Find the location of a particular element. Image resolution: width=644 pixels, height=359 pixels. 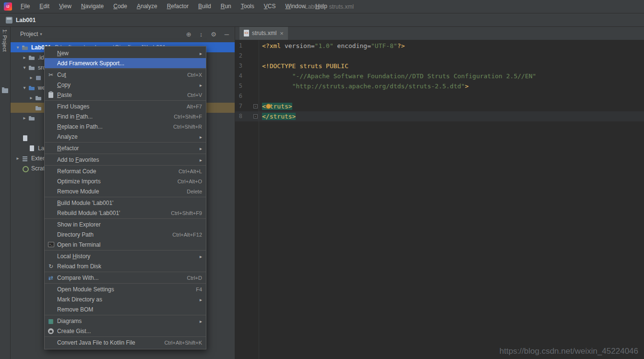

menu-item-build-module-lab001: Build Module 'Lab001' is located at coordinates (125, 203).